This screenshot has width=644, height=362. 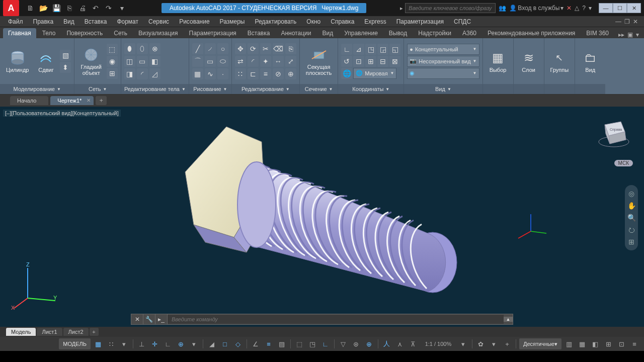 I want to click on nav-zoom-icon: 🔍, so click(x=631, y=218).